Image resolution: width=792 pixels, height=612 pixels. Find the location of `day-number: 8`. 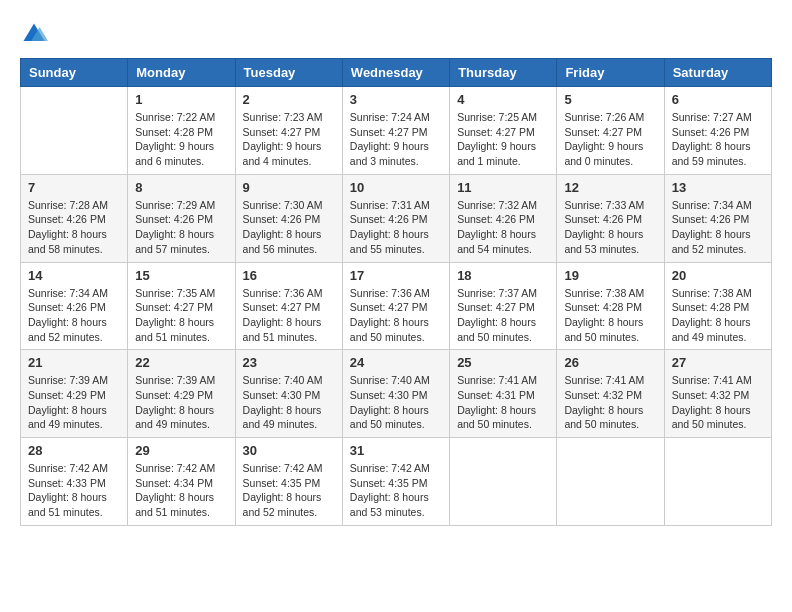

day-number: 8 is located at coordinates (181, 188).